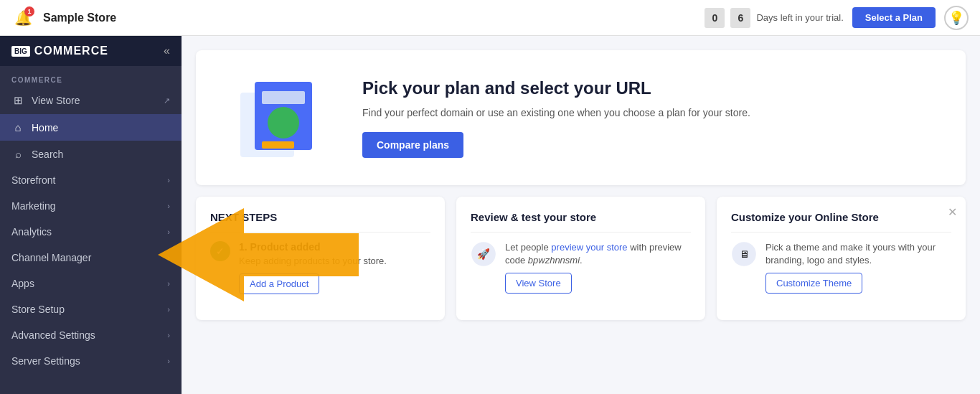 The image size is (980, 394). Describe the element at coordinates (413, 145) in the screenshot. I see `compare-plans-button: Compare plans` at that location.